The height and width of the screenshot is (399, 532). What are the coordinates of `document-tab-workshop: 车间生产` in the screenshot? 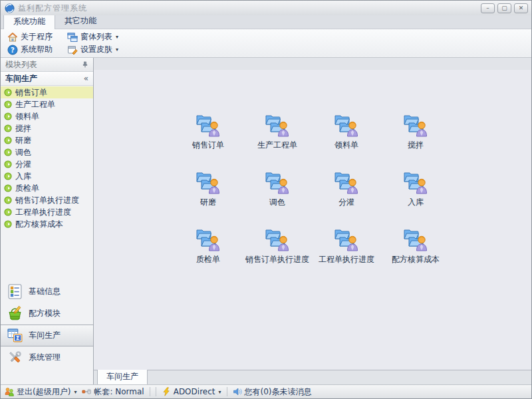 It's located at (122, 378).